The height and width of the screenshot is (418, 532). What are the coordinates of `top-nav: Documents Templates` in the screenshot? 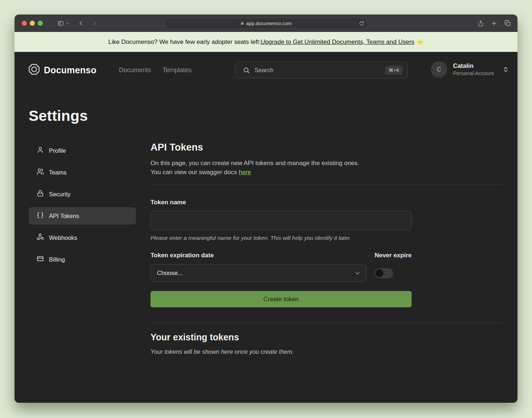 It's located at (155, 70).